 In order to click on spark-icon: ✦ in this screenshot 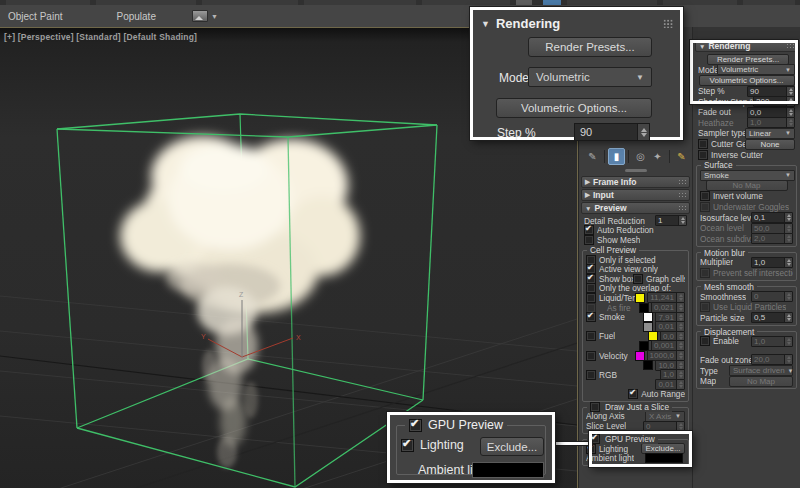, I will do `click(658, 156)`.